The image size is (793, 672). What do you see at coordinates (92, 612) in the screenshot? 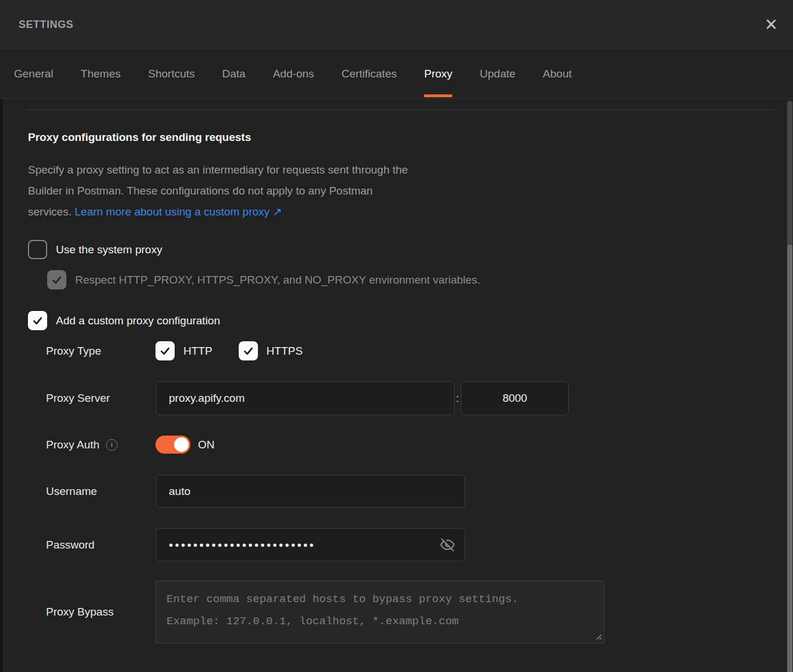
I see `proxy-bypass-label: Proxy Bypass` at bounding box center [92, 612].